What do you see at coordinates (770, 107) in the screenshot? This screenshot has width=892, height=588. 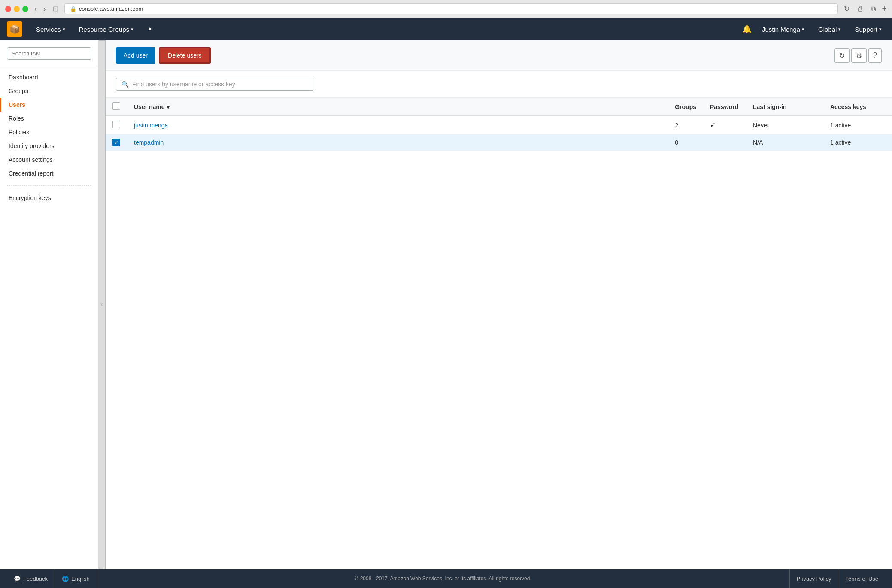 I see `last-signin-column-label: Last sign-in` at bounding box center [770, 107].